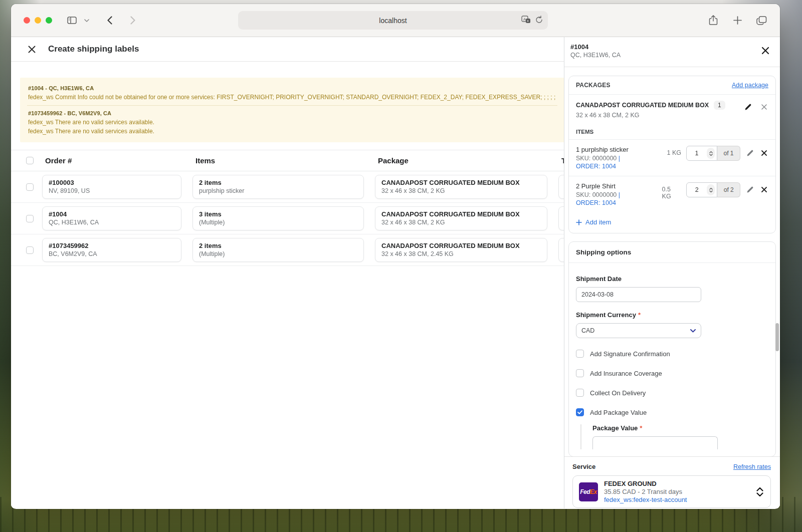  I want to click on shipping-options-title: Shipping options, so click(672, 252).